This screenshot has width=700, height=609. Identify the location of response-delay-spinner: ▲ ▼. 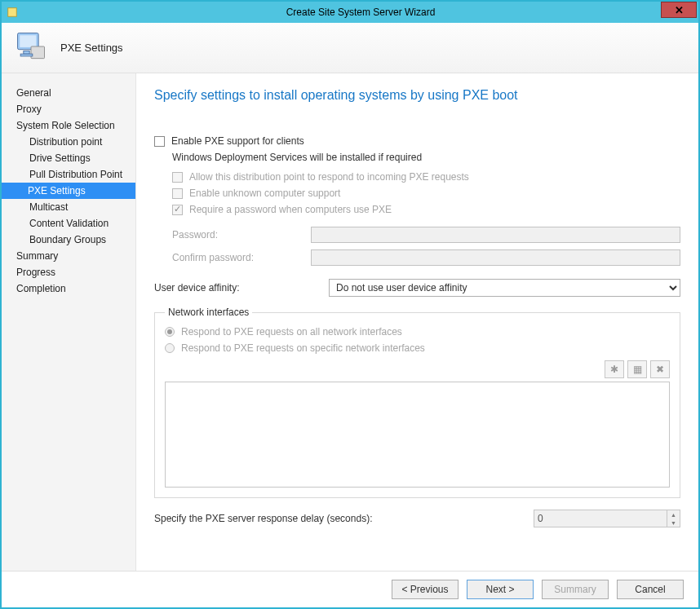
(607, 519).